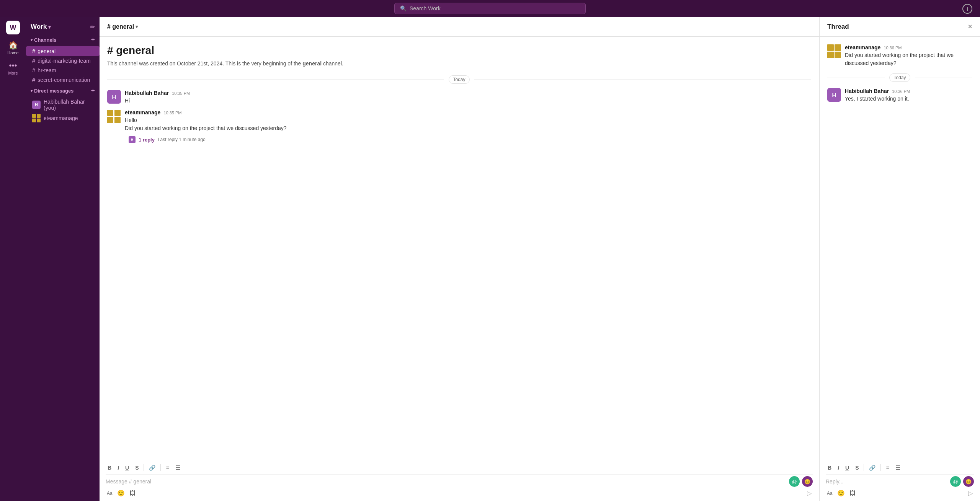 The width and height of the screenshot is (980, 501). What do you see at coordinates (468, 120) in the screenshot?
I see `msg-text-2: Hello` at bounding box center [468, 120].